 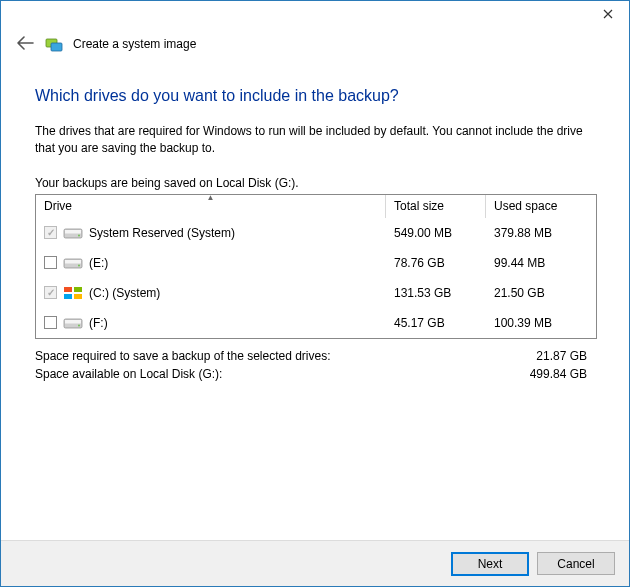 What do you see at coordinates (124, 293) in the screenshot?
I see `drive-label: (C:) (System)` at bounding box center [124, 293].